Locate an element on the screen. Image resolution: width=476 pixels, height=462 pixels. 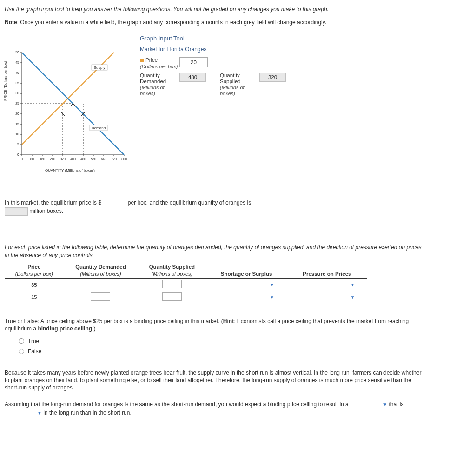
svg-text: 480 is located at coordinates (83, 159).